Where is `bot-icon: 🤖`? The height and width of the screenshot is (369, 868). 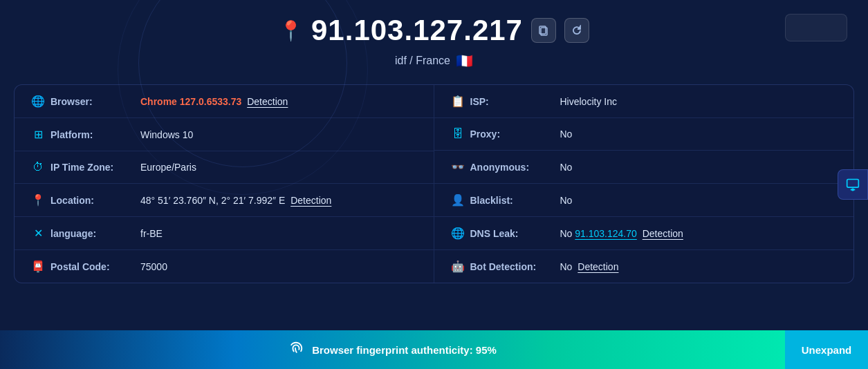
bot-icon: 🤖 is located at coordinates (458, 267).